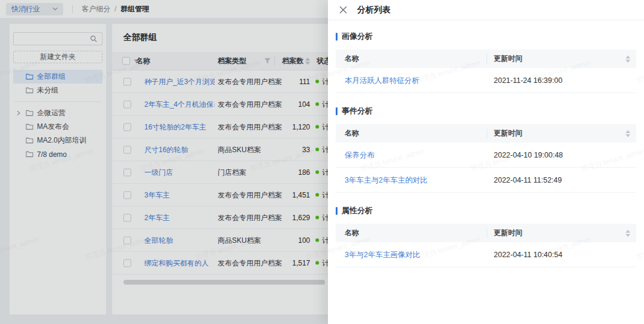  I want to click on section-title: 属性分析, so click(486, 211).